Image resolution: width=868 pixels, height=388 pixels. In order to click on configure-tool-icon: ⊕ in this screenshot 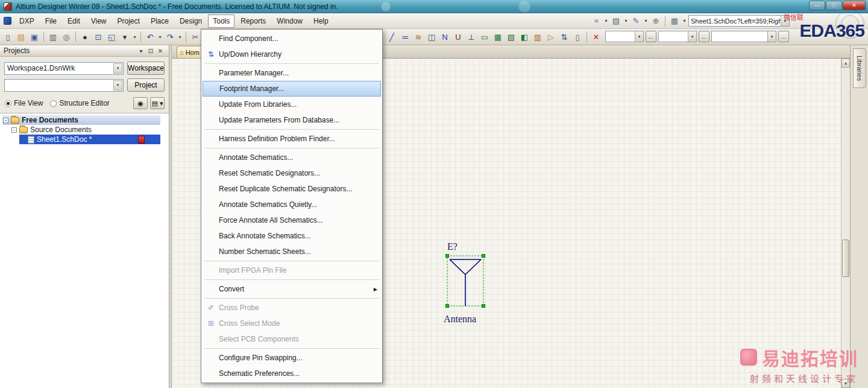, I will do `click(656, 21)`.